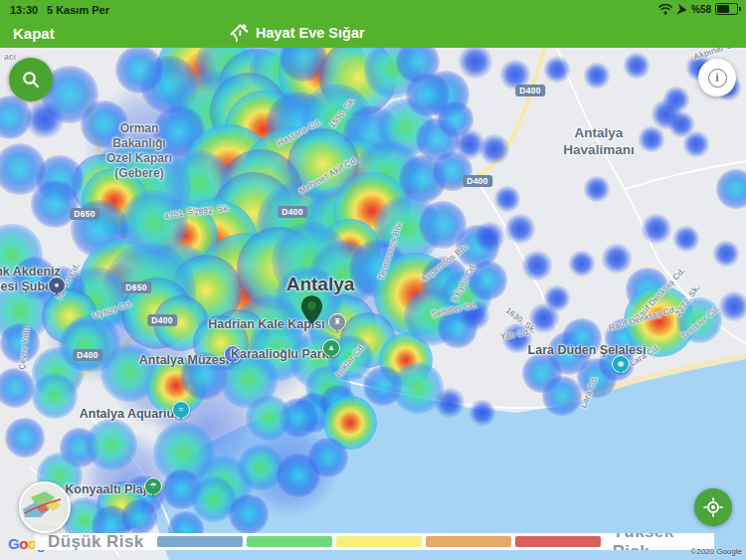 Image resolution: width=746 pixels, height=560 pixels. I want to click on battery-percent: %58, so click(701, 10).